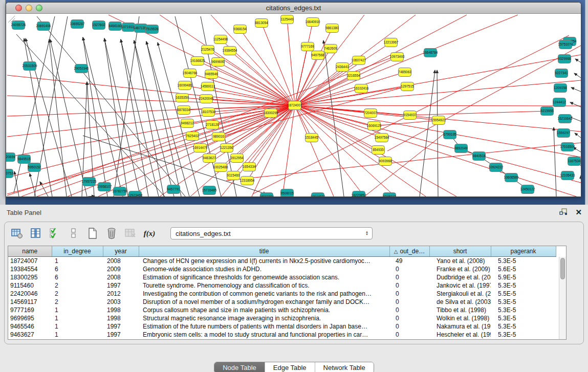 This screenshot has height=372, width=588. What do you see at coordinates (201, 148) in the screenshot?
I see `graph-node: 16914479` at bounding box center [201, 148].